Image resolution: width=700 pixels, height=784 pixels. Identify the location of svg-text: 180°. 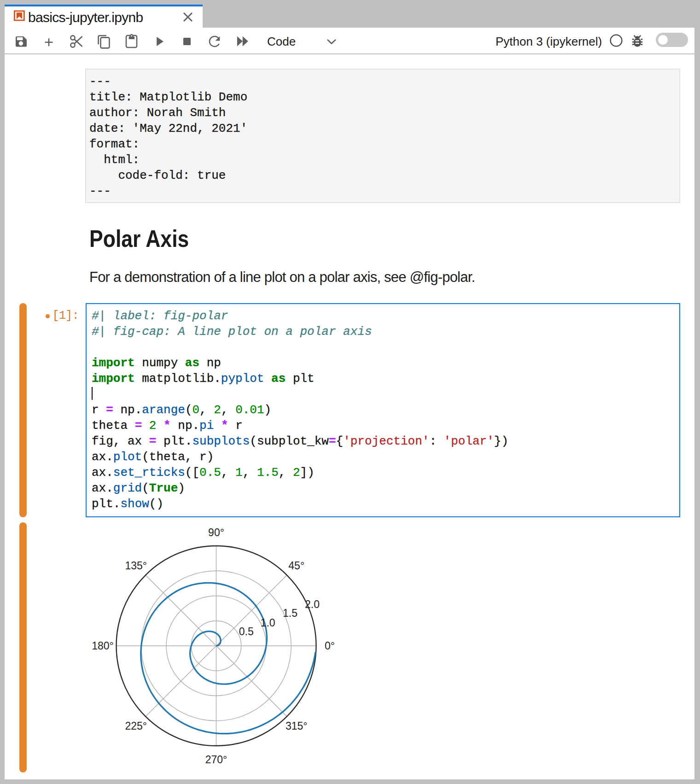
(103, 646).